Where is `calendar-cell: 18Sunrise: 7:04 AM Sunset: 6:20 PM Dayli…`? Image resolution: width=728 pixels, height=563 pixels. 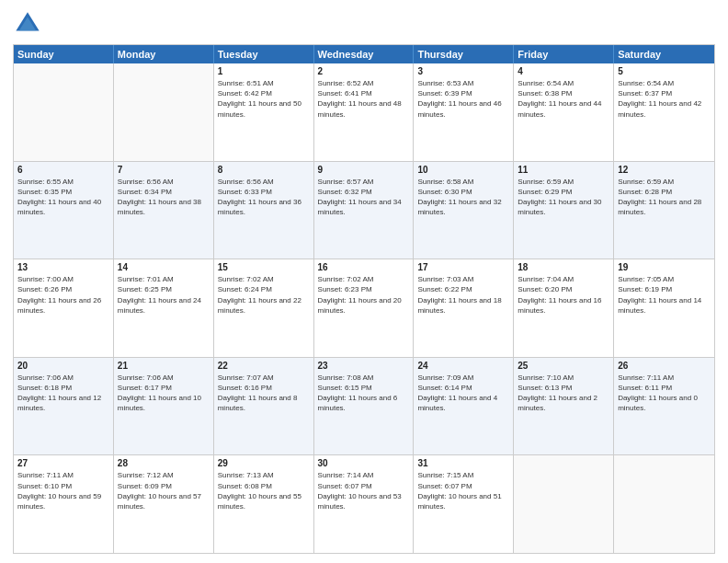
calendar-cell: 18Sunrise: 7:04 AM Sunset: 6:20 PM Dayli… is located at coordinates (564, 308).